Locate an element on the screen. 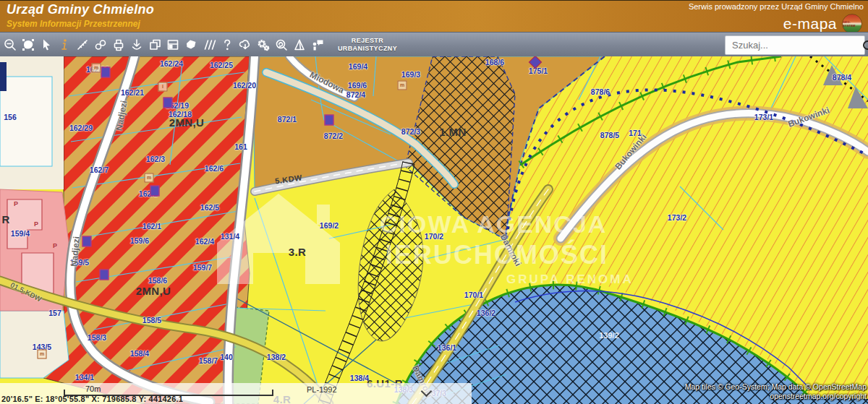  map-label: 171 is located at coordinates (635, 133).